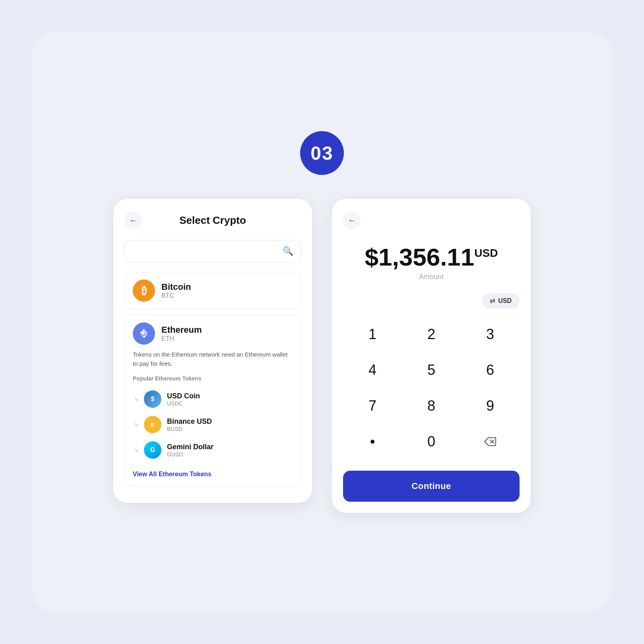 The image size is (644, 644). Describe the element at coordinates (490, 334) in the screenshot. I see `numpad-key-3: 3` at that location.